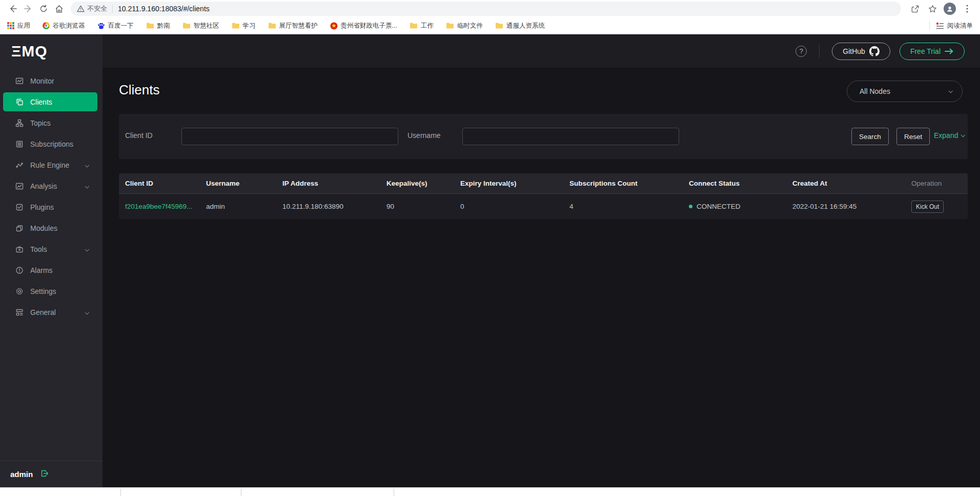  I want to click on address-bar: 不安全 10.211.9.160:18083/#/clients, so click(486, 9).